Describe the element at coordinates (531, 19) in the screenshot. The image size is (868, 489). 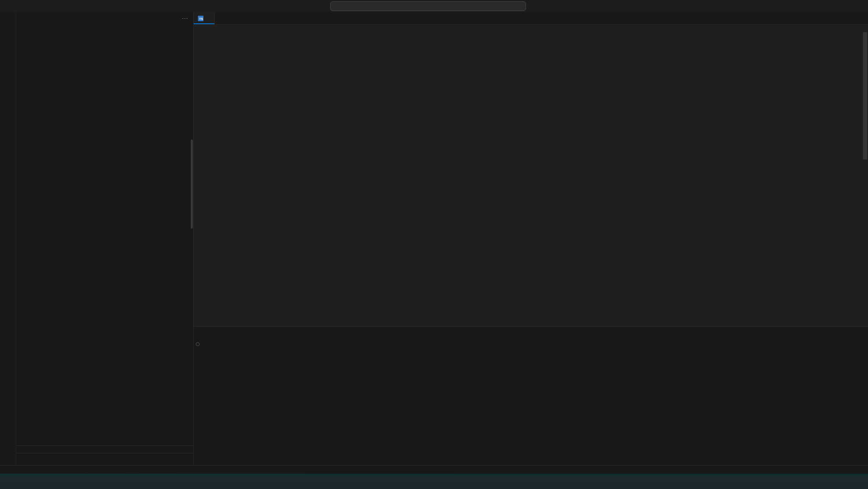
I see `tab-bar: TS` at that location.